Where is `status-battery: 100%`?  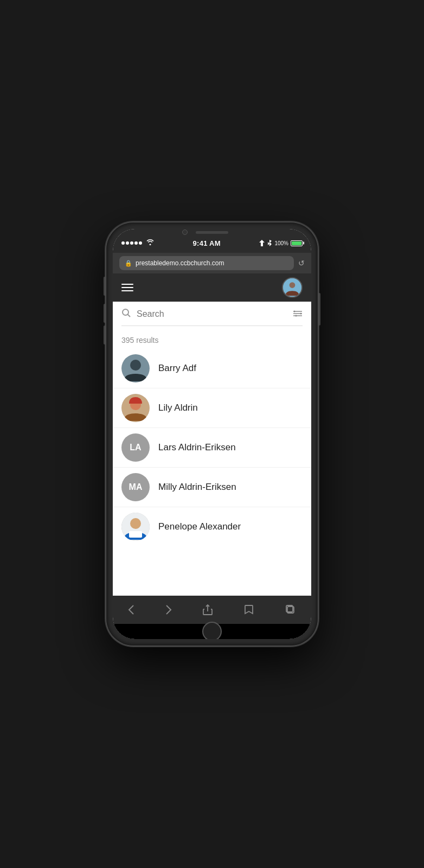 status-battery: 100% is located at coordinates (281, 243).